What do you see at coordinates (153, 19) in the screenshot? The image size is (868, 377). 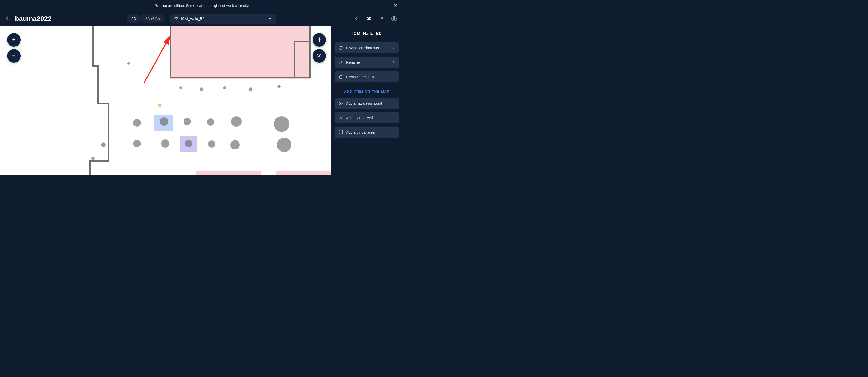 I see `view-3d-tab: 3D (BIM)` at bounding box center [153, 19].